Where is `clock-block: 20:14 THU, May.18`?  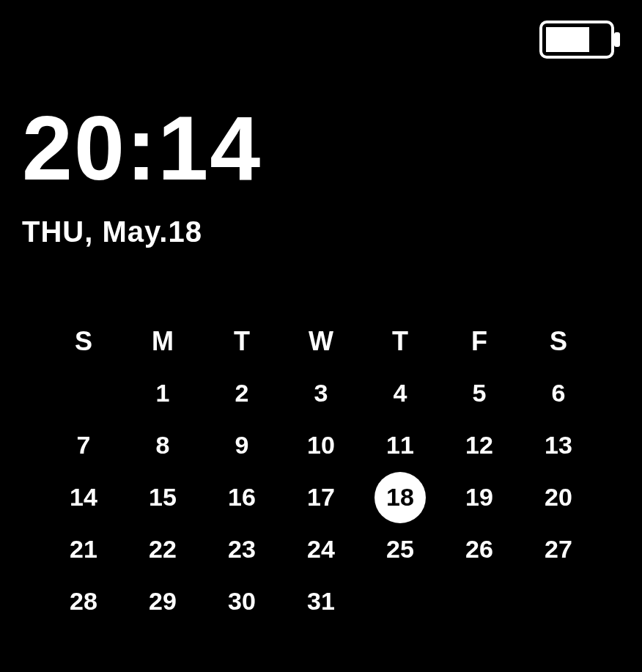 clock-block: 20:14 THU, May.18 is located at coordinates (142, 176).